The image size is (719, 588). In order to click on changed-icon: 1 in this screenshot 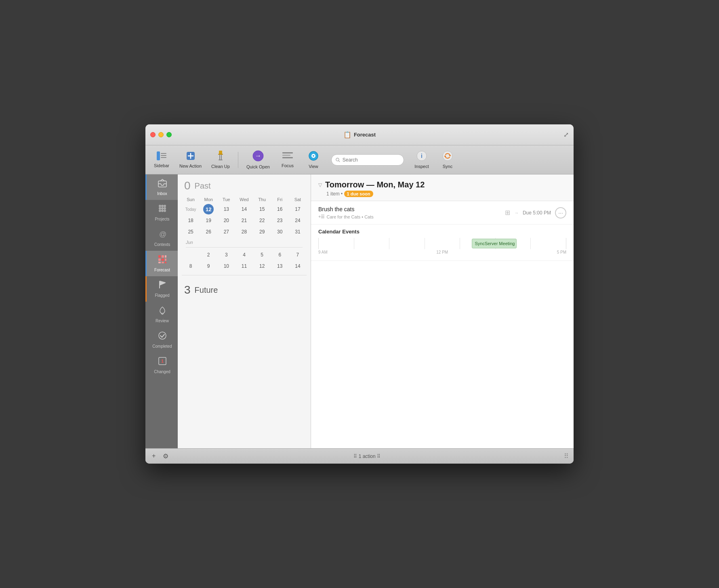, I will do `click(162, 362)`.